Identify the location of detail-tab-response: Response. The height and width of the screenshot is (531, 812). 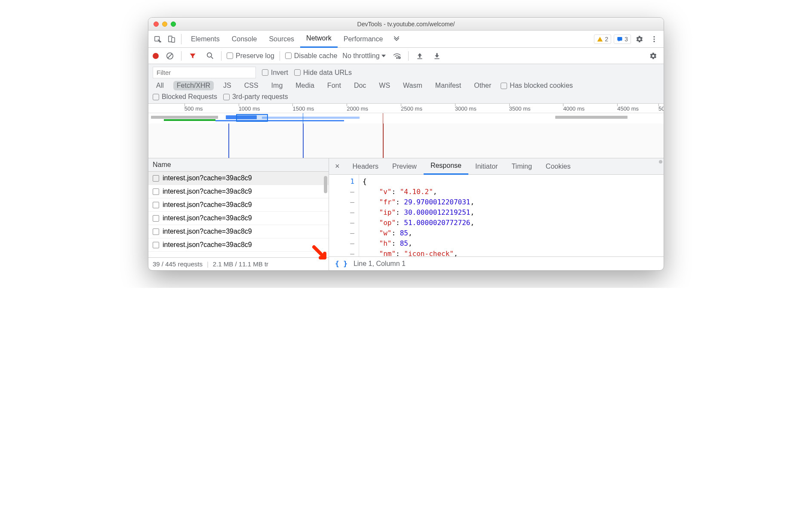
(446, 167).